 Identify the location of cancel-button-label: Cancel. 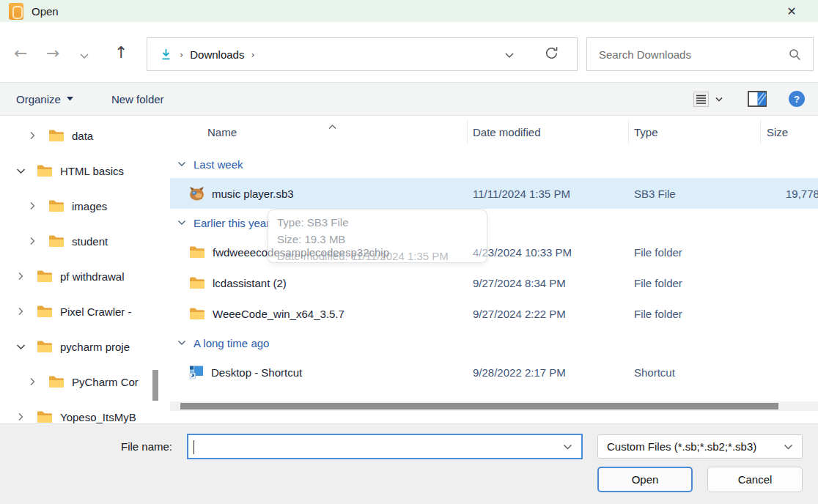
(755, 479).